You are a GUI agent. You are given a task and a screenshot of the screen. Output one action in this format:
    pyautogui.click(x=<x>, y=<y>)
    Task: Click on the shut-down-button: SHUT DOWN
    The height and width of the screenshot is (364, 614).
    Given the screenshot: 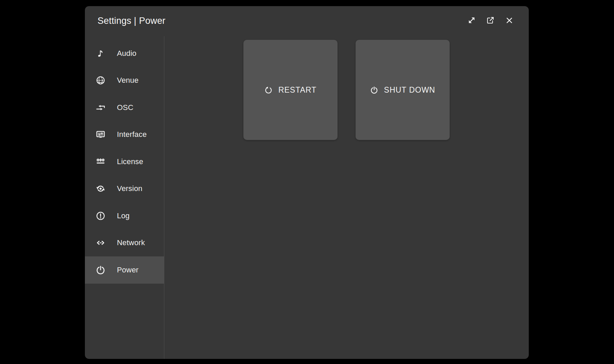 What is the action you would take?
    pyautogui.click(x=403, y=90)
    